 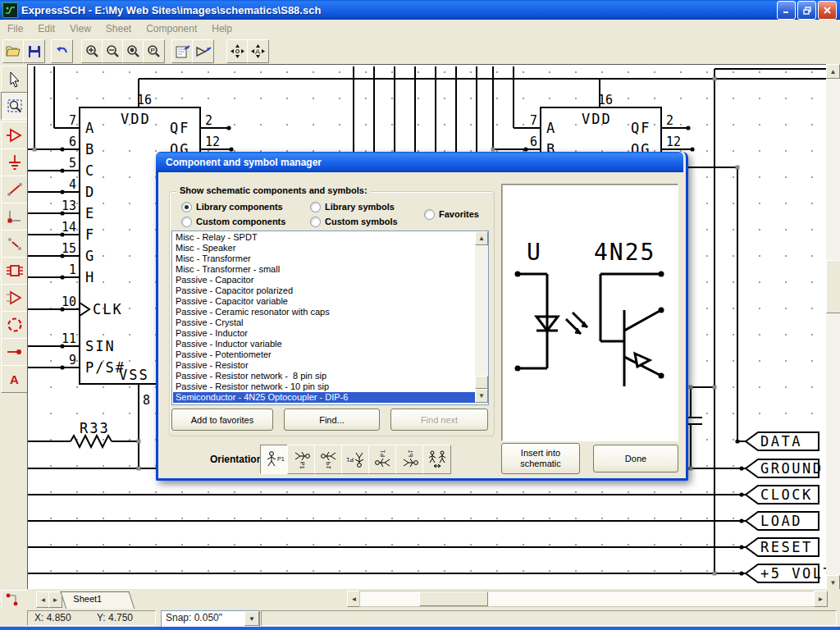 What do you see at coordinates (325, 269) in the screenshot?
I see `list-item: Misc - Transformer - small` at bounding box center [325, 269].